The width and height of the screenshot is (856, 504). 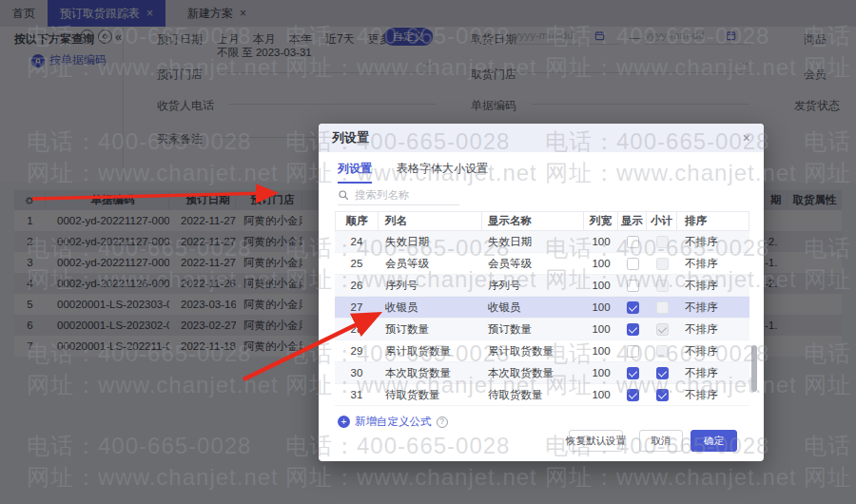 What do you see at coordinates (632, 221) in the screenshot?
I see `header-show: 显示` at bounding box center [632, 221].